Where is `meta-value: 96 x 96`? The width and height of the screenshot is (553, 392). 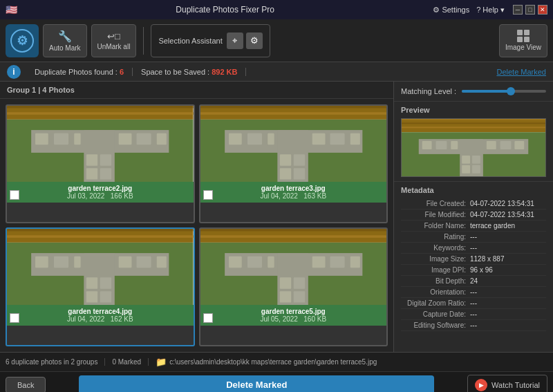 meta-value: 96 x 96 is located at coordinates (508, 270).